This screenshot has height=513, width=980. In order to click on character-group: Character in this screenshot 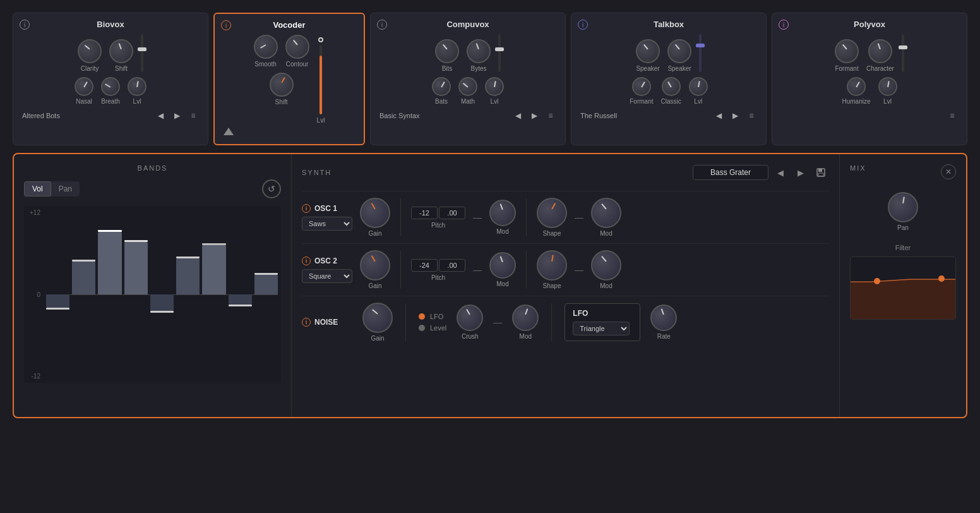, I will do `click(880, 56)`.